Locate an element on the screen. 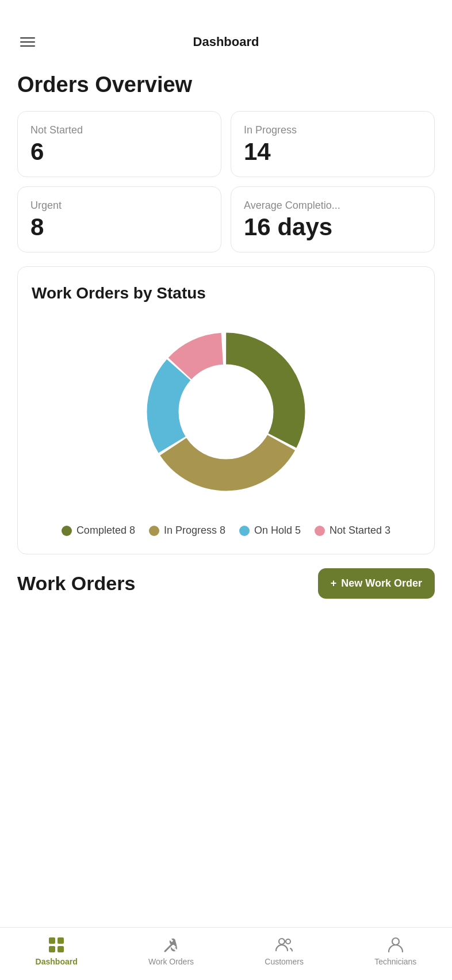 The height and width of the screenshot is (980, 452). nav-item-customers: Customers is located at coordinates (284, 951).